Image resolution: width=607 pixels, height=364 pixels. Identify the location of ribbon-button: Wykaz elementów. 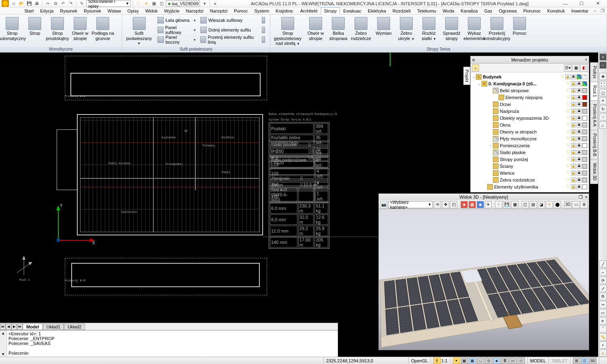
(474, 31).